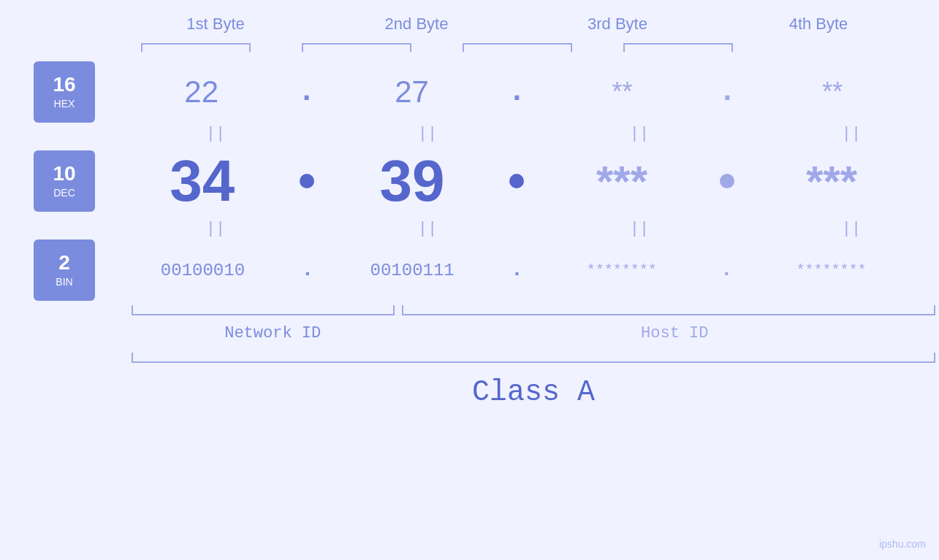 This screenshot has height=560, width=939. I want to click on dec-b3: ***, so click(622, 181).